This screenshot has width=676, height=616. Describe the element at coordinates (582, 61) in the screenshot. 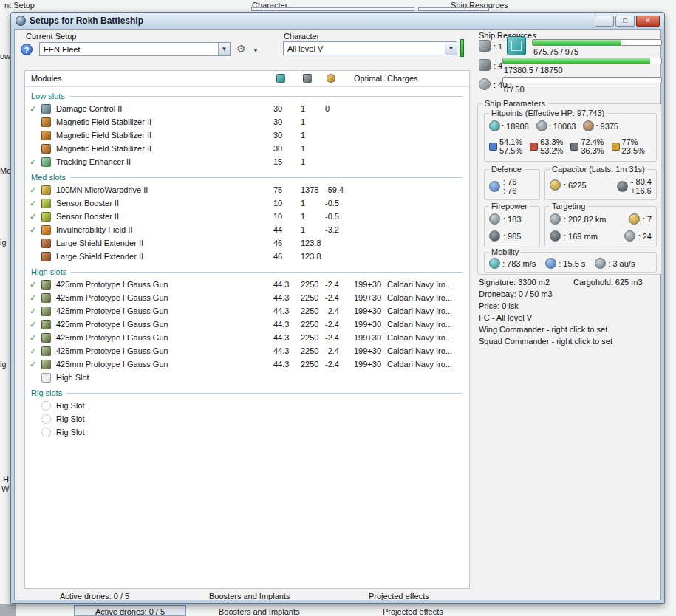

I see `powergrid-bar` at that location.